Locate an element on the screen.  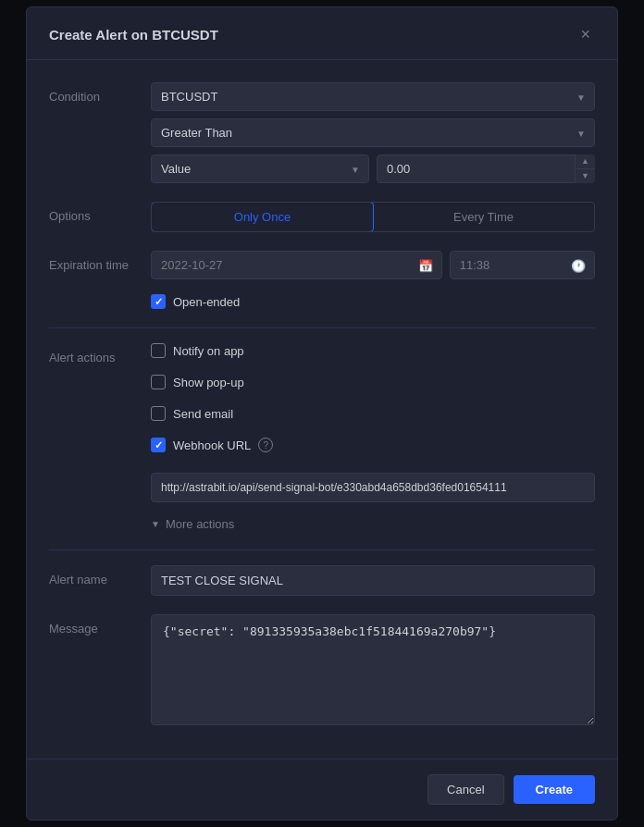
source-select-wrapper: Value Price Indicator ▼ is located at coordinates (260, 168).